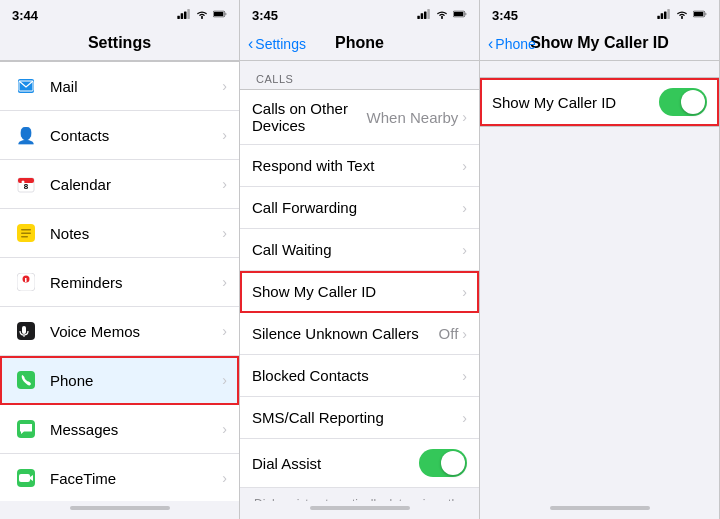 This screenshot has height=519, width=720. I want to click on phone-item-sms-reporting: SMS/Call Reporting›, so click(360, 418).